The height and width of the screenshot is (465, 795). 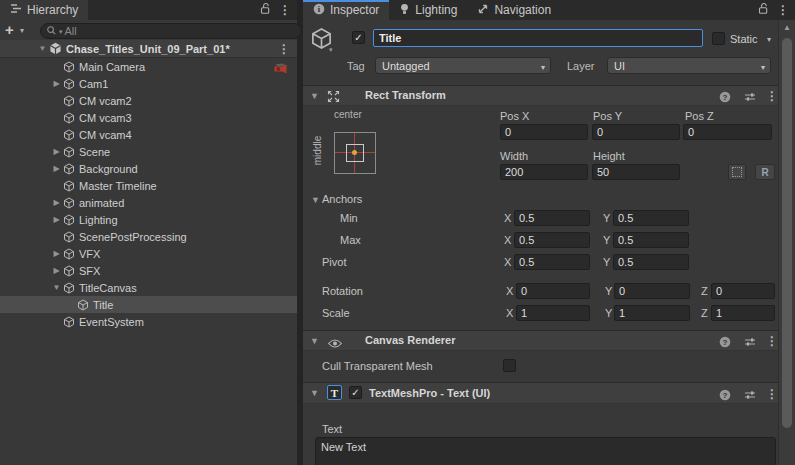 What do you see at coordinates (787, 233) in the screenshot?
I see `scrollbar-thumb` at bounding box center [787, 233].